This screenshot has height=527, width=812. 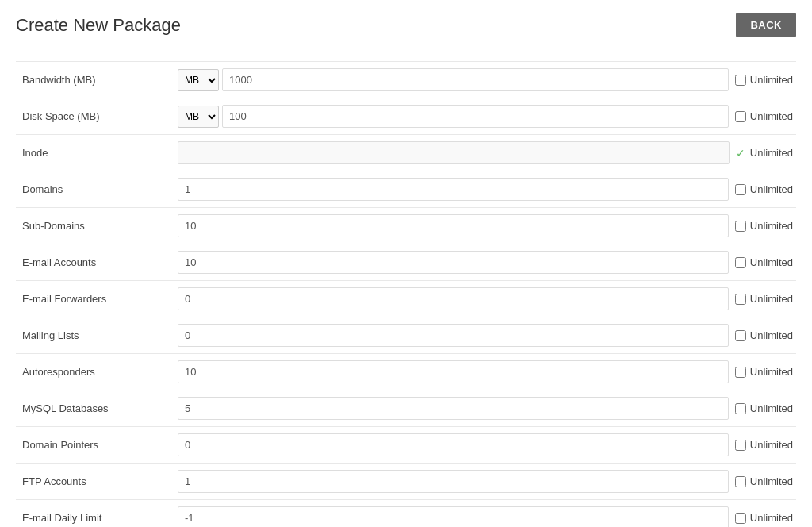 I want to click on unlimited-label-bandwidth: Unlimited, so click(x=772, y=79).